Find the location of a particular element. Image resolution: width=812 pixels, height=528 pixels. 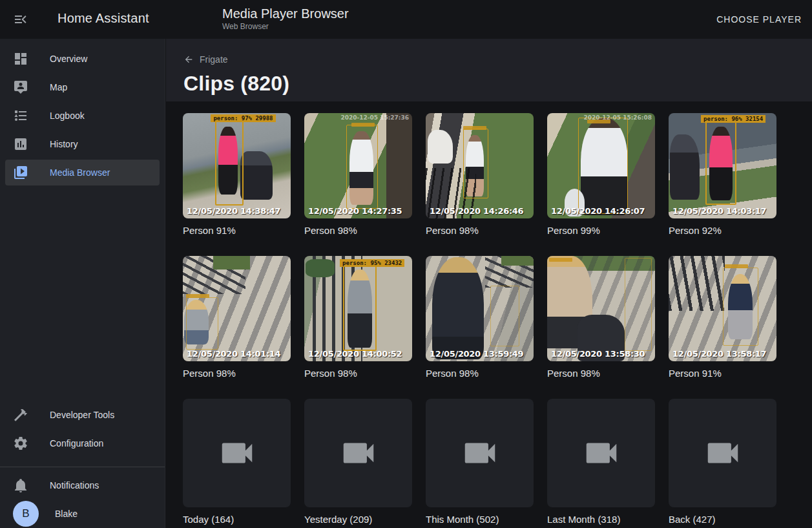

media-clip-card: person: 95% 23432 12/05/2020 14:00:52 Pe… is located at coordinates (358, 318).